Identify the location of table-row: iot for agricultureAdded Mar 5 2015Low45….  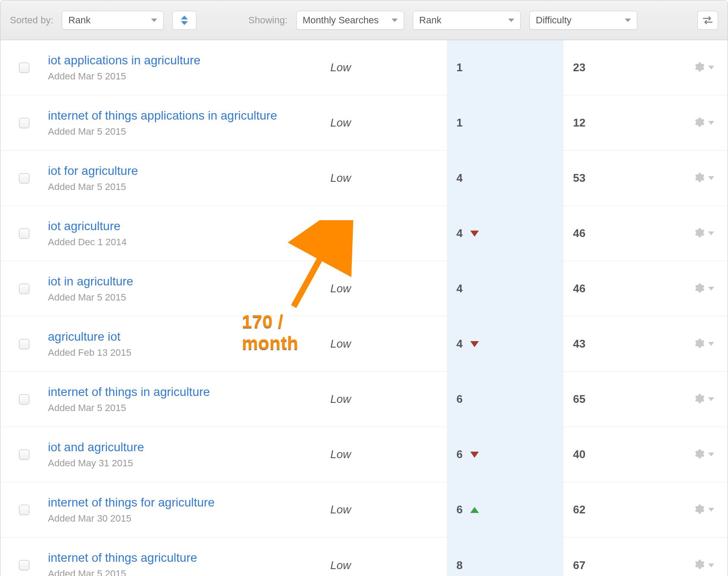
(364, 178).